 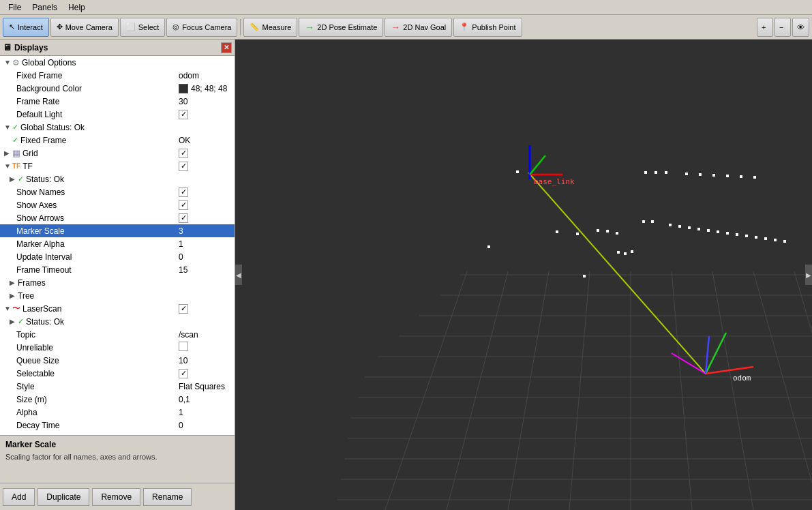 What do you see at coordinates (8, 166) in the screenshot?
I see `expand-tf: ▼` at bounding box center [8, 166].